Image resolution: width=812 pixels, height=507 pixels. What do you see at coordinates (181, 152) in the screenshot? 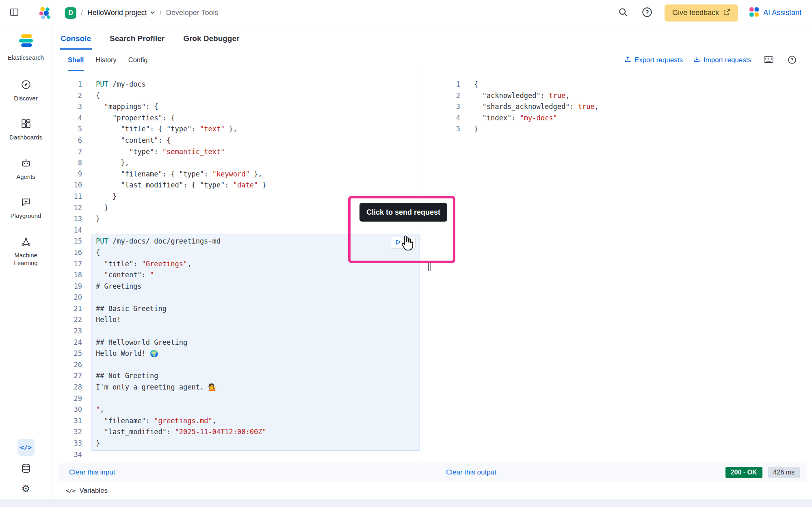
I see `code-line: "type": "semantic_text"` at bounding box center [181, 152].